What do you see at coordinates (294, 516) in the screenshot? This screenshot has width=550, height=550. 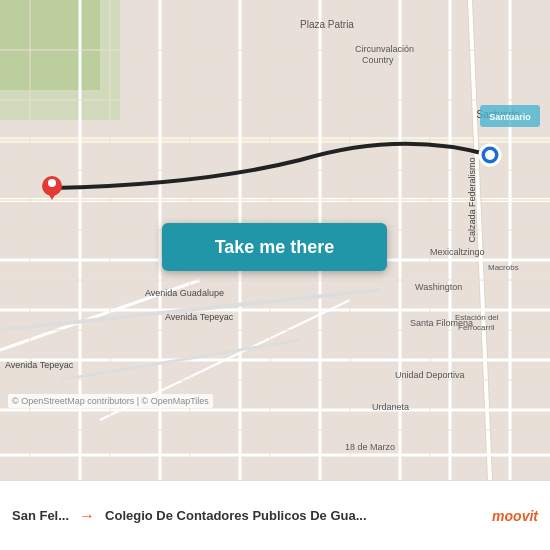 I see `to-label: Colegio De Contadores Publicos De Gua...` at bounding box center [294, 516].